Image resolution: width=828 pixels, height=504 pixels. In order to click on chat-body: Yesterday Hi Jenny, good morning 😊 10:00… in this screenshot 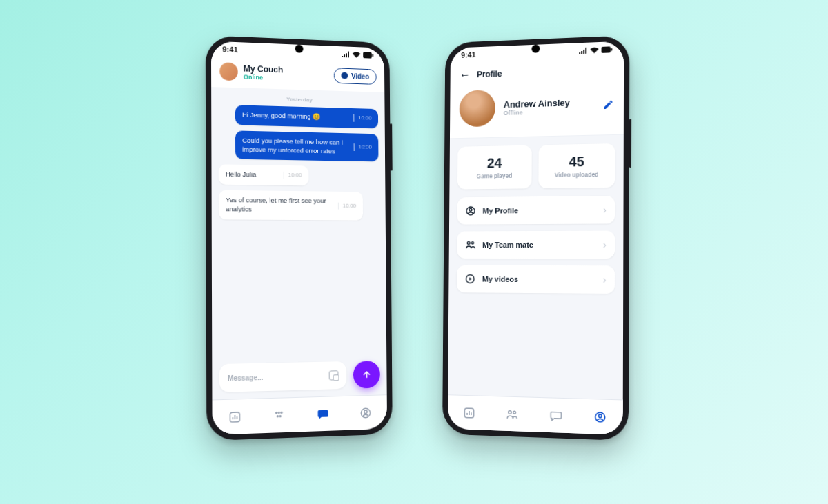, I will do `click(299, 222)`.